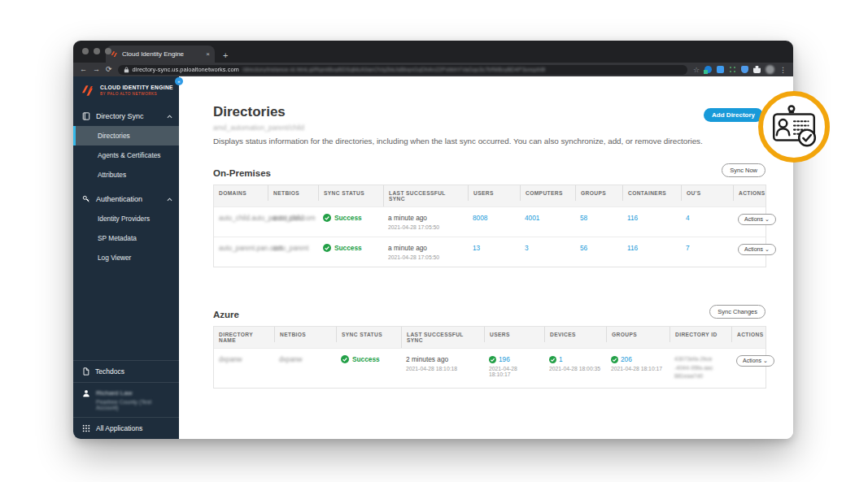  What do you see at coordinates (114, 54) in the screenshot?
I see `tab-favicon-pan-logo-icon` at bounding box center [114, 54].